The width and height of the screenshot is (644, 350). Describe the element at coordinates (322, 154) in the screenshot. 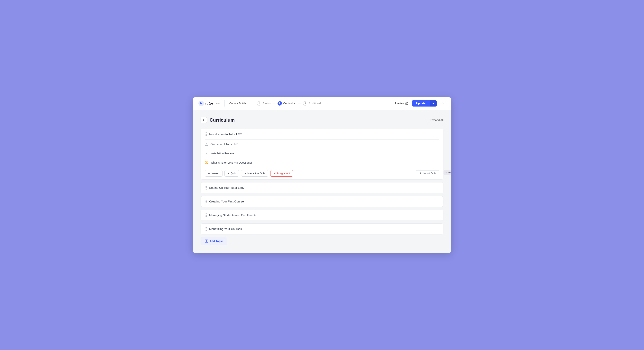

I see `list-item: Installation Process` at that location.